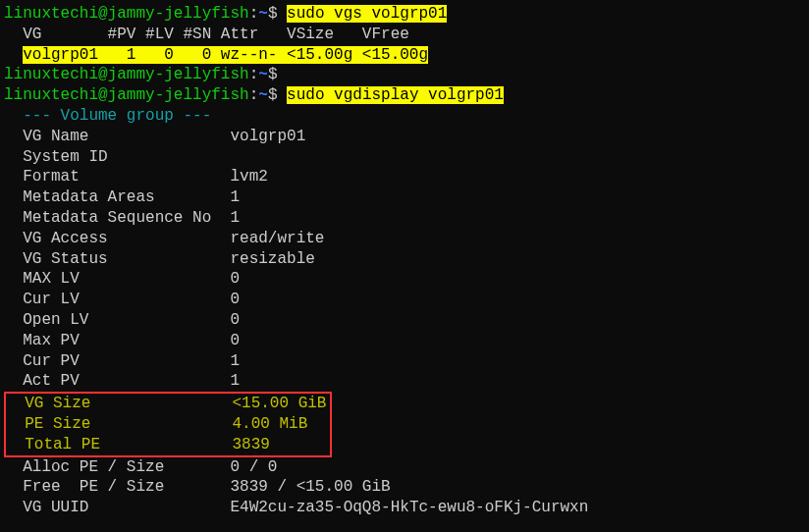 The image size is (809, 532). What do you see at coordinates (112, 341) in the screenshot?
I see `row-label: Max PV` at bounding box center [112, 341].